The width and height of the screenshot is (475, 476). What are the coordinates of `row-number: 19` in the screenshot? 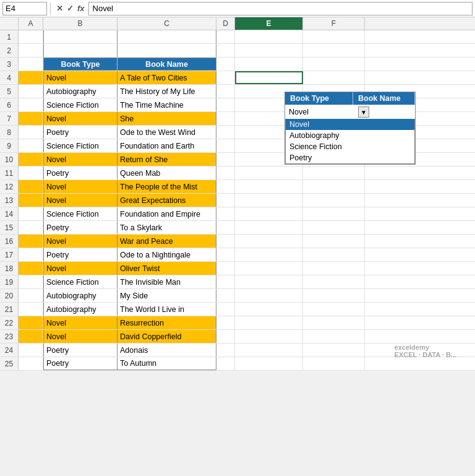 It's located at (9, 282).